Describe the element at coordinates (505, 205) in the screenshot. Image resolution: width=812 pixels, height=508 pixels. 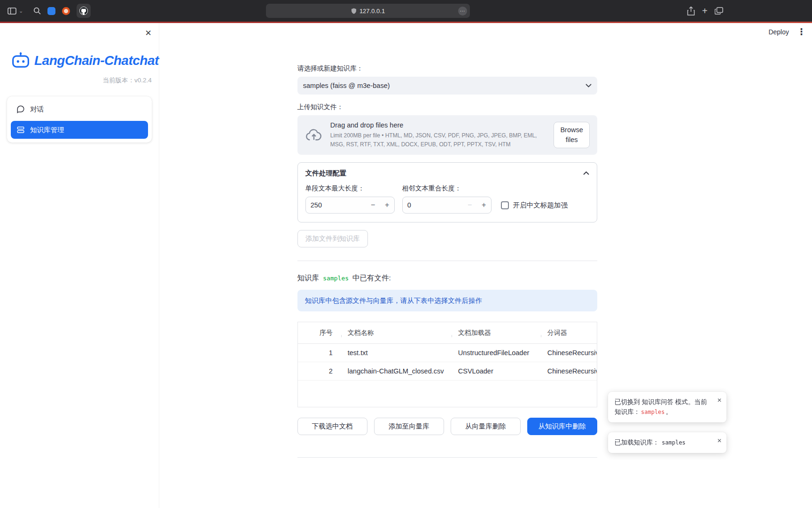
I see `zh-title-checkbox` at that location.